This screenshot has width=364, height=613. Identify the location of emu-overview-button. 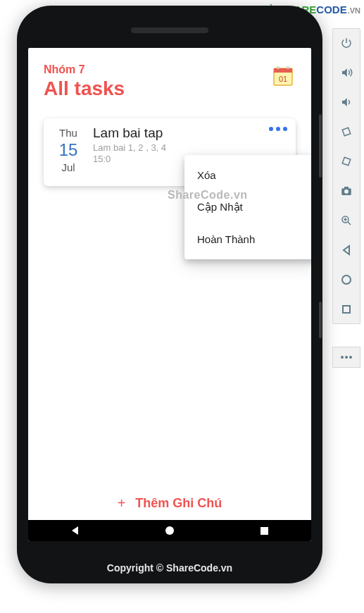
(346, 309).